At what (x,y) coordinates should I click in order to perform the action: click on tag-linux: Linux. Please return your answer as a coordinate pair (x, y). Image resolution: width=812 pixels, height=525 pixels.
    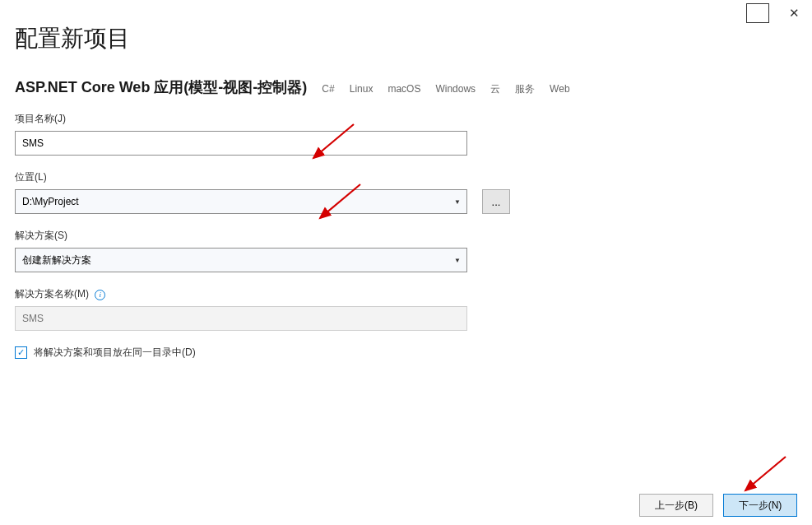
    Looking at the image, I should click on (362, 89).